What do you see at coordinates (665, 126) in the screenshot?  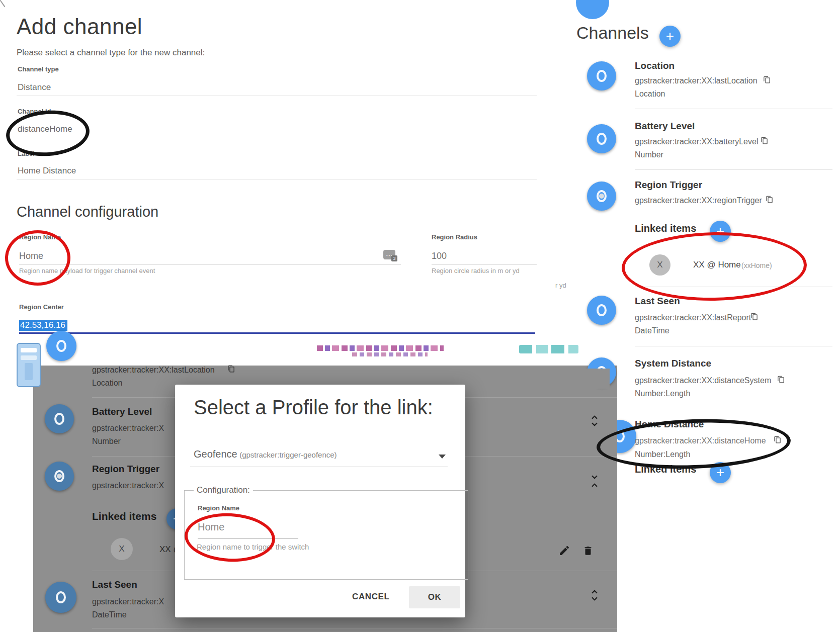 I see `channel-title: Battery Level` at bounding box center [665, 126].